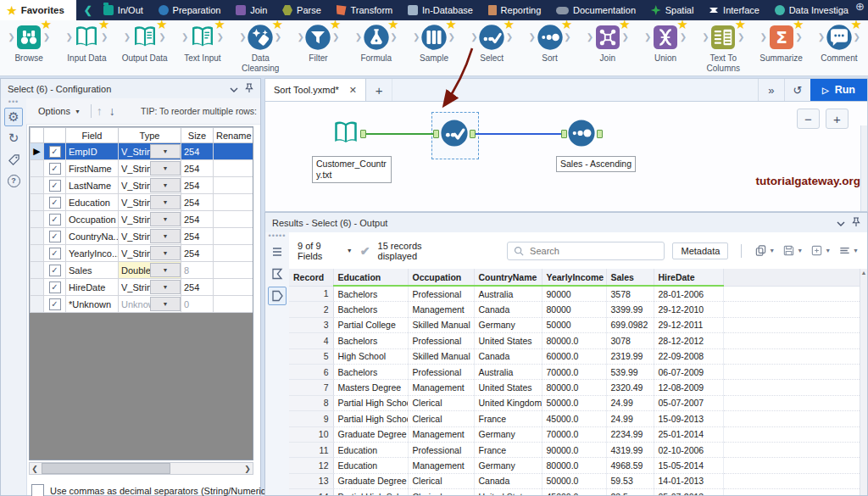 The height and width of the screenshot is (496, 868). What do you see at coordinates (35, 469) in the screenshot?
I see `scroll-left-arrow-icon: ❮` at bounding box center [35, 469].